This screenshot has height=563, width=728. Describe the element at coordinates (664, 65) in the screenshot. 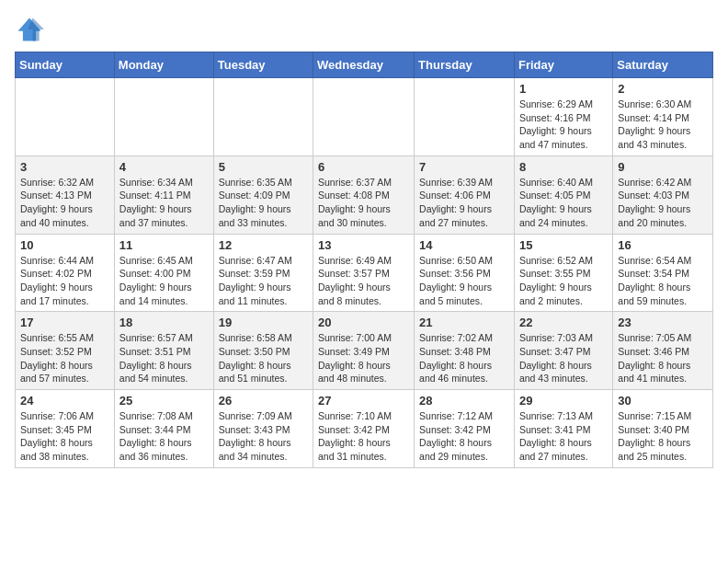

I see `weekday-header-saturday: Saturday` at that location.